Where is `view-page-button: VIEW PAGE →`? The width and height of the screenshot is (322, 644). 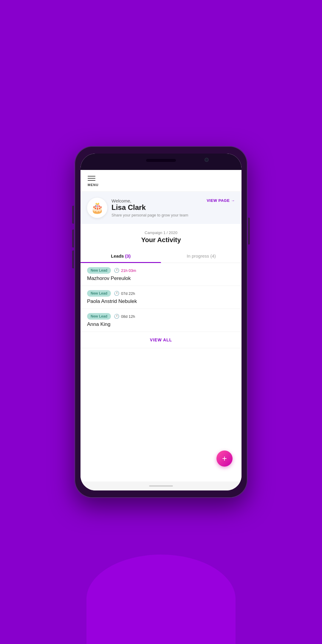
view-page-button: VIEW PAGE → is located at coordinates (221, 200).